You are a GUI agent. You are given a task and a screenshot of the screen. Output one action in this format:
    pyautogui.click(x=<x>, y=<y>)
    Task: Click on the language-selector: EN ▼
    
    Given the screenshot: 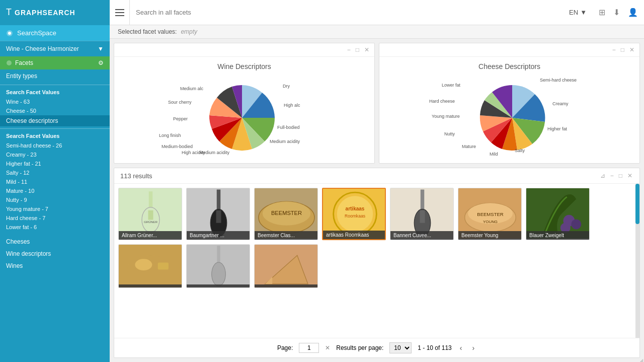 What is the action you would take?
    pyautogui.click(x=578, y=12)
    